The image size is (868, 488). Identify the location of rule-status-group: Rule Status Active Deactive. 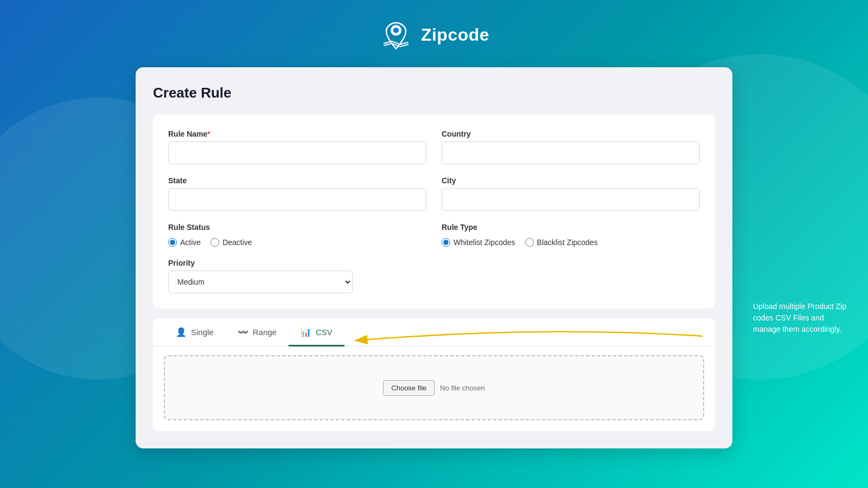
(297, 235).